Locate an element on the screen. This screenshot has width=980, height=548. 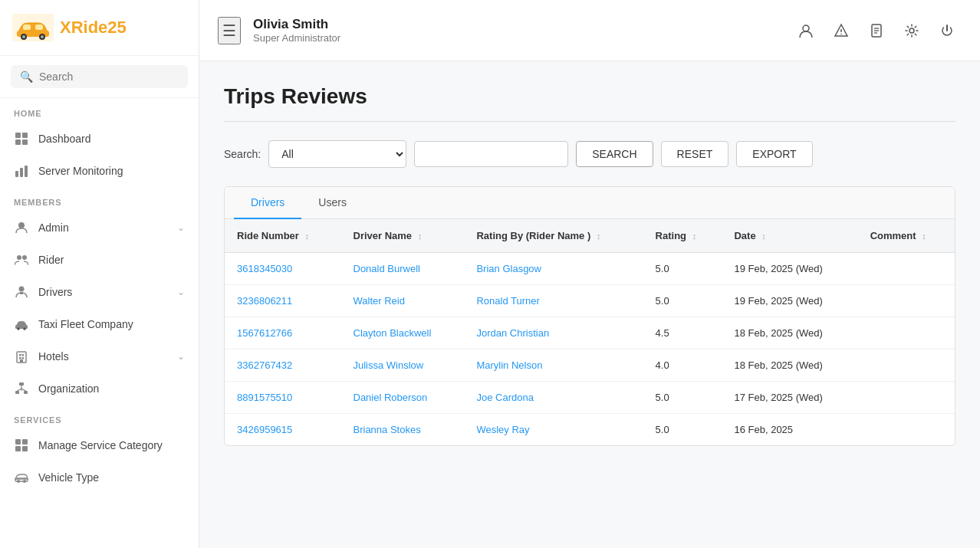
col-rating-by: Rating By (Rider Name ) ↕ is located at coordinates (554, 236).